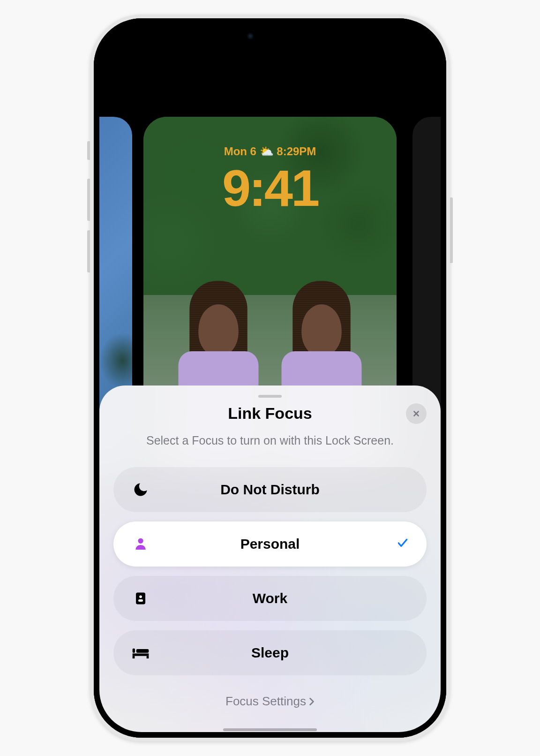 Image resolution: width=540 pixels, height=756 pixels. Describe the element at coordinates (270, 490) in the screenshot. I see `focus-option-do-not-disturb: Do Not Disturb` at that location.